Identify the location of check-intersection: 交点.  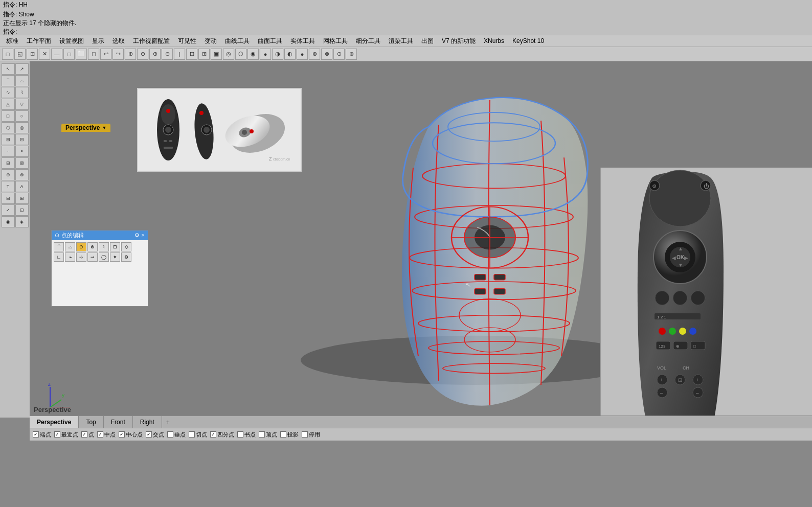
(155, 434).